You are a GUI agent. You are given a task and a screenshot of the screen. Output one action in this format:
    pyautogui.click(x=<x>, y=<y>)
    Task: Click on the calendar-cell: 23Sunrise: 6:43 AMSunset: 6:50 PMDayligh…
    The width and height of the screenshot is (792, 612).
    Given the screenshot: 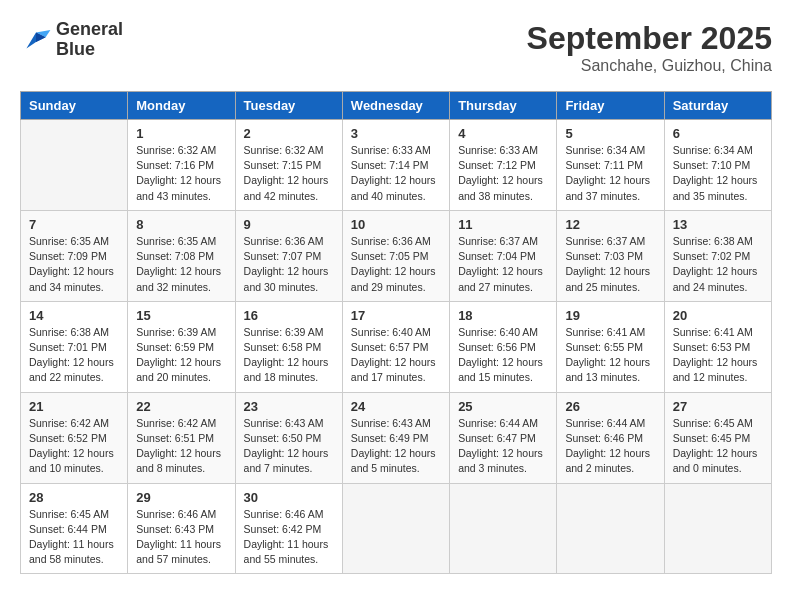 What is the action you would take?
    pyautogui.click(x=288, y=438)
    